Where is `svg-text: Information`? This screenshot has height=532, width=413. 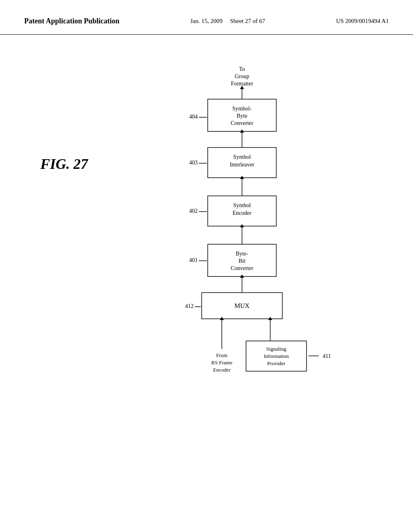
svg-text: Information is located at coordinates (277, 356).